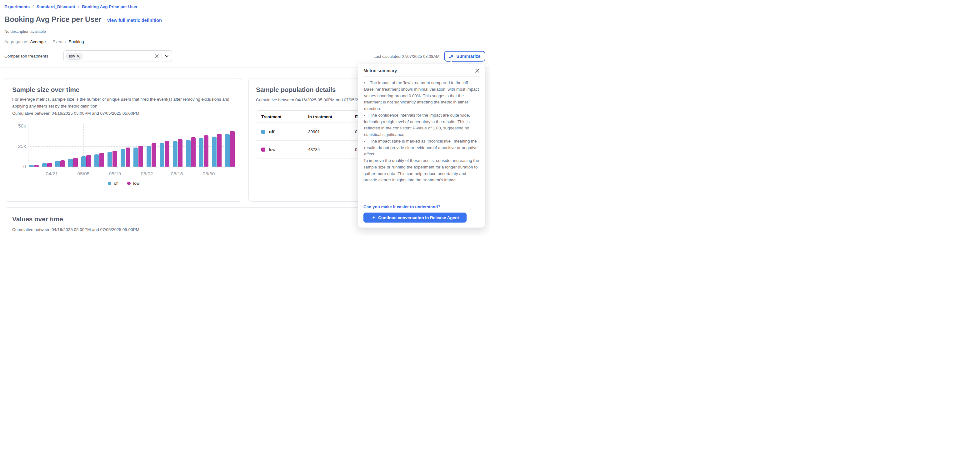 The width and height of the screenshot is (980, 472). What do you see at coordinates (53, 19) in the screenshot?
I see `page-title: Booking Avg Price per User` at bounding box center [53, 19].